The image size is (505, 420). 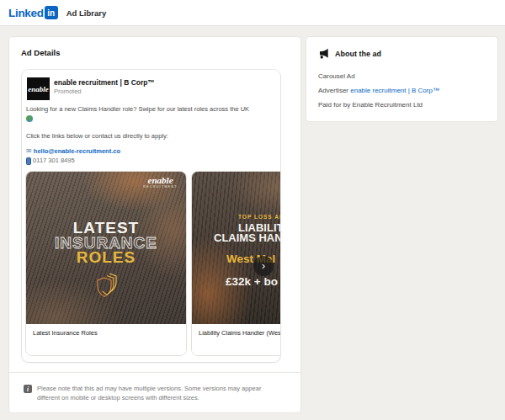 What do you see at coordinates (138, 109) in the screenshot?
I see `ad-copy-line-1: Looking for a new Claims Handler role? S…` at bounding box center [138, 109].